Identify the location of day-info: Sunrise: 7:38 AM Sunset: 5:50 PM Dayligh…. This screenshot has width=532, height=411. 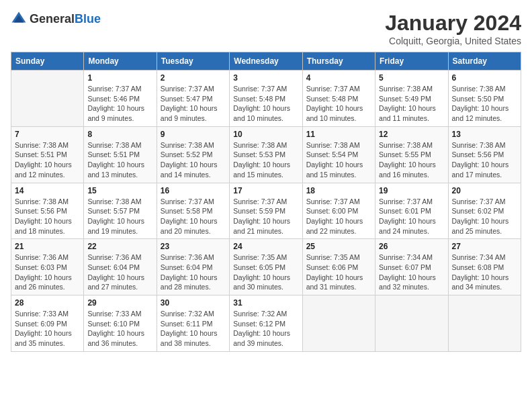
(485, 103).